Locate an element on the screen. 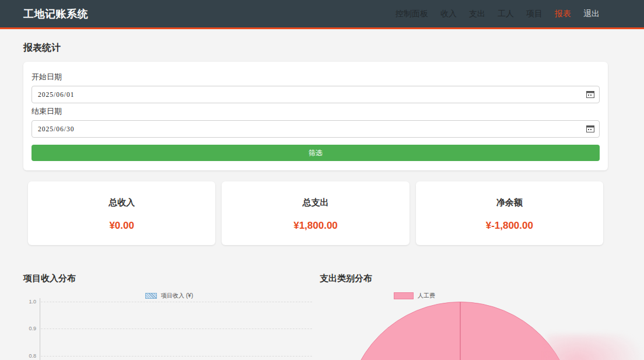 This screenshot has width=644, height=360. end-date-input is located at coordinates (316, 129).